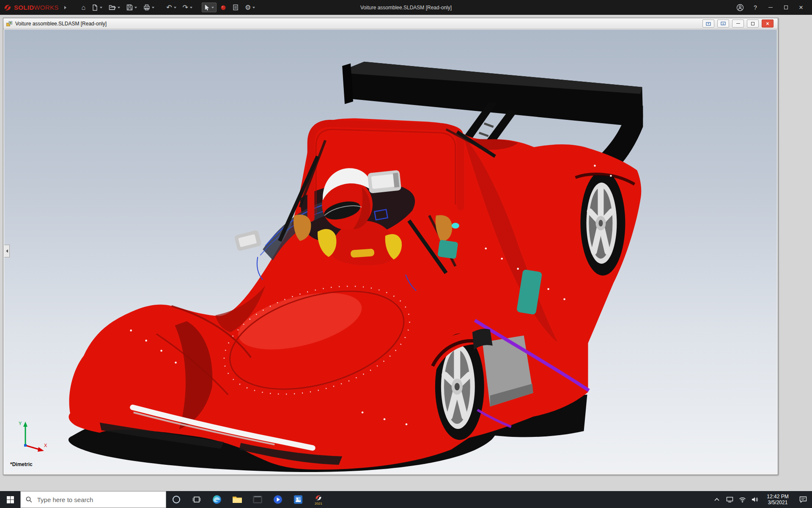 The height and width of the screenshot is (508, 812). Describe the element at coordinates (768, 24) in the screenshot. I see `child-close-button: ×` at that location.